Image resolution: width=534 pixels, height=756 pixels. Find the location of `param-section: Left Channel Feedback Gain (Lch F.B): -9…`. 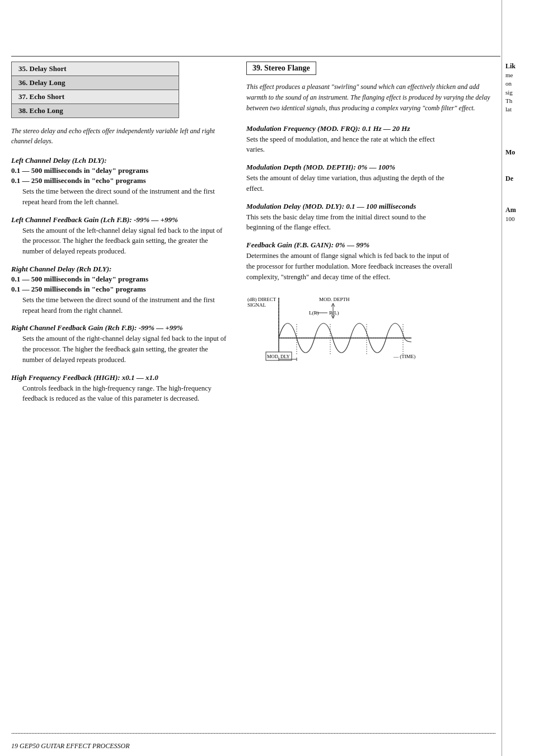

param-section: Left Channel Feedback Gain (Lch F.B): -9… is located at coordinates (123, 236).